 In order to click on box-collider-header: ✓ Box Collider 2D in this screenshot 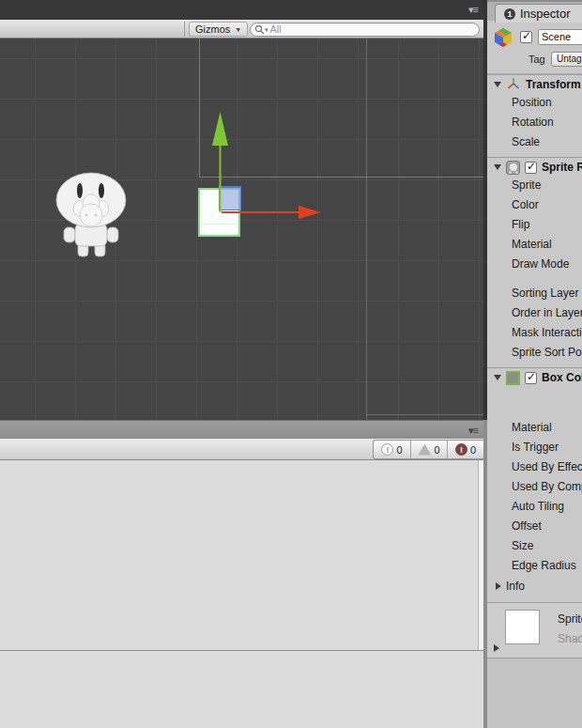, I will do `click(535, 378)`.